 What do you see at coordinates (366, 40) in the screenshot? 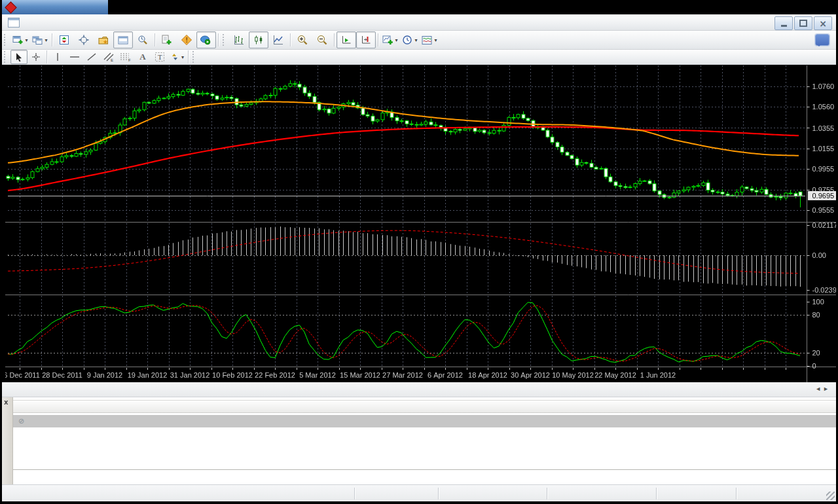
I see `chart-shift-icon` at bounding box center [366, 40].